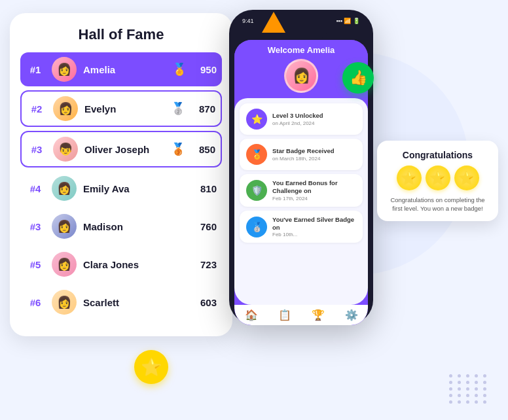  Describe the element at coordinates (314, 234) in the screenshot. I see `activity-date-4: Feb 10th...` at that location.